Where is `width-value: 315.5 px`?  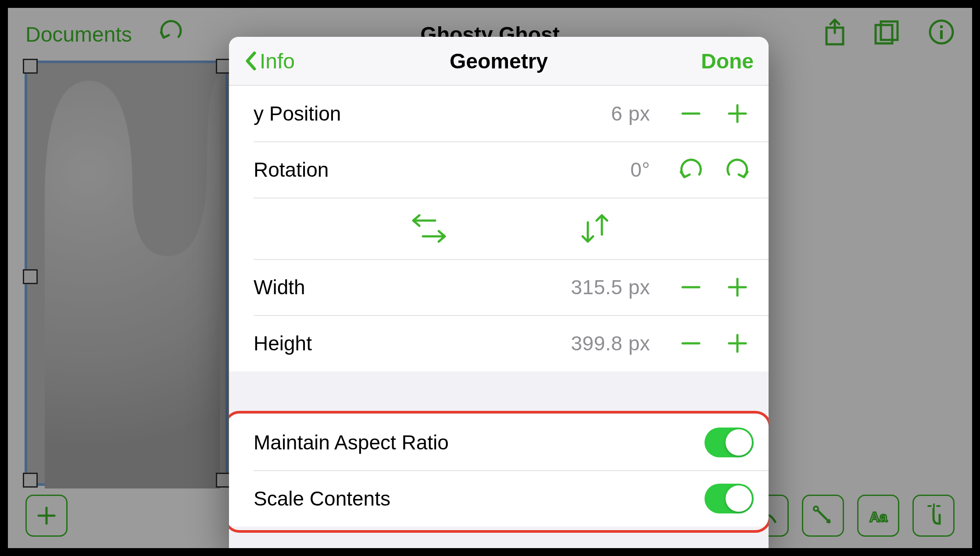
width-value: 315.5 px is located at coordinates (611, 287).